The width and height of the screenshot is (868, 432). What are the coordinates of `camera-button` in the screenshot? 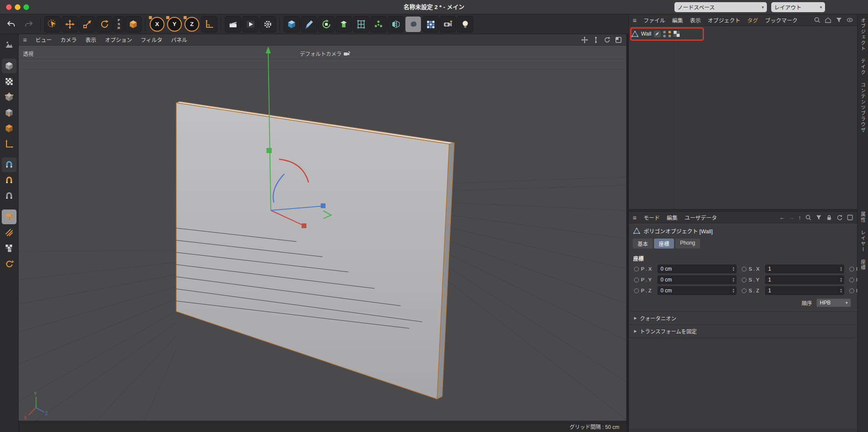 It's located at (448, 24).